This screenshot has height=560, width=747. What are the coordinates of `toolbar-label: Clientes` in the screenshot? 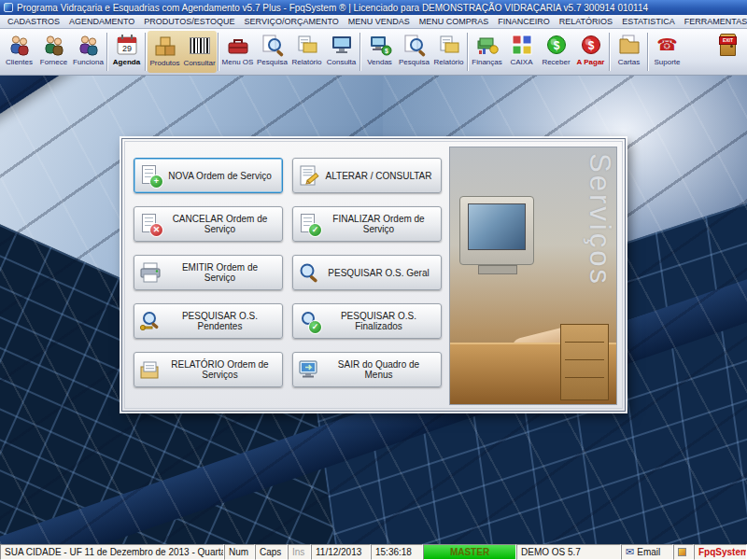 It's located at (19, 63).